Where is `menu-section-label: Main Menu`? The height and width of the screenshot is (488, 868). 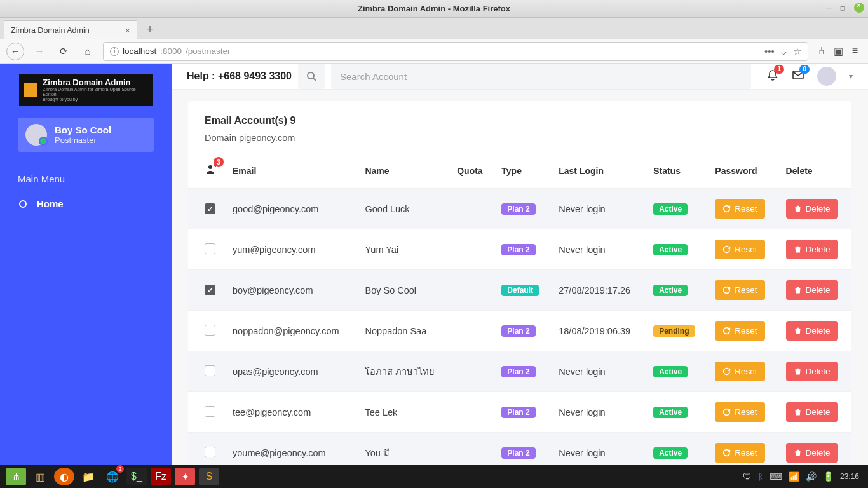
menu-section-label: Main Menu is located at coordinates (86, 177).